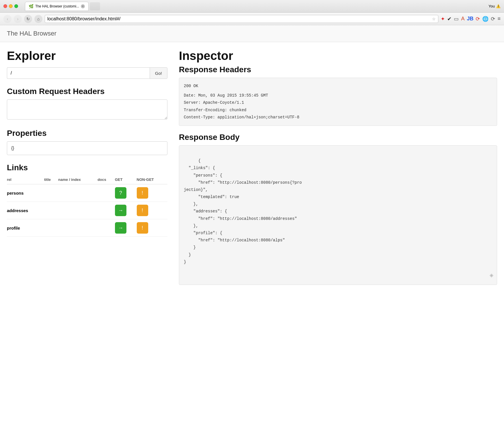 Image resolution: width=504 pixels, height=442 pixels. What do you see at coordinates (498, 6) in the screenshot?
I see `user-warning-icon: ⚠️` at bounding box center [498, 6].